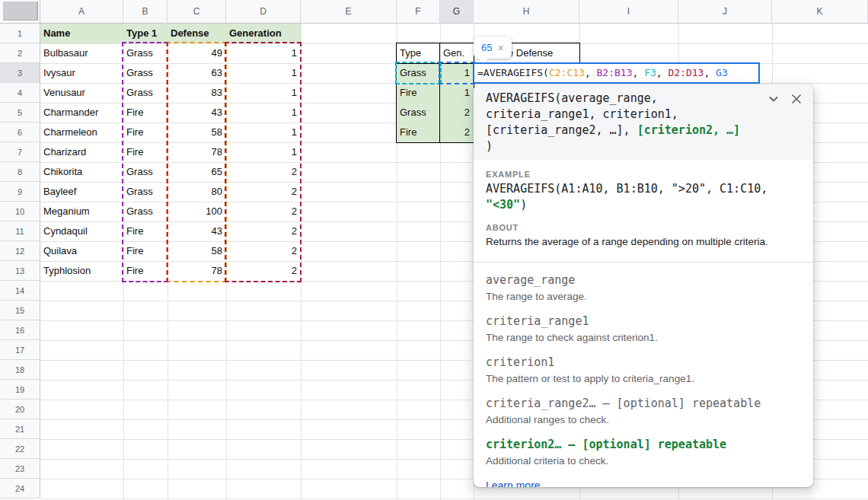  I want to click on cell-A9: Bayleef, so click(82, 192).